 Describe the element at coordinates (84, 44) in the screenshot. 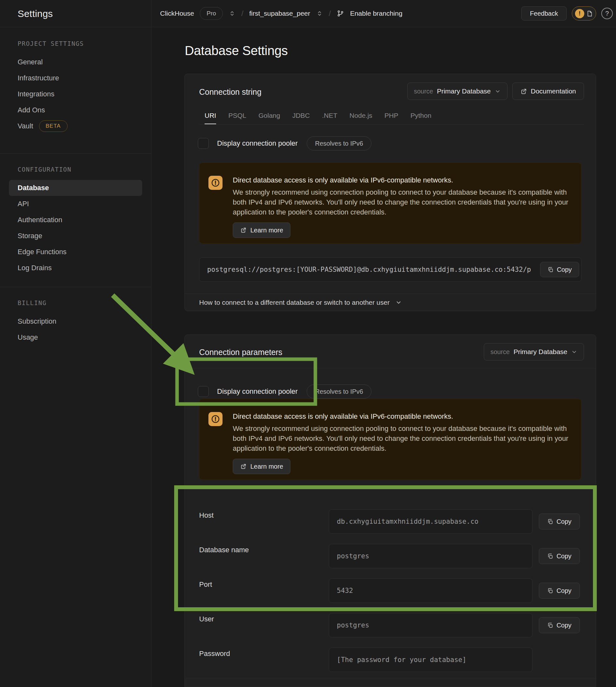

I see `section-label: PROJECT SETTINGS` at that location.